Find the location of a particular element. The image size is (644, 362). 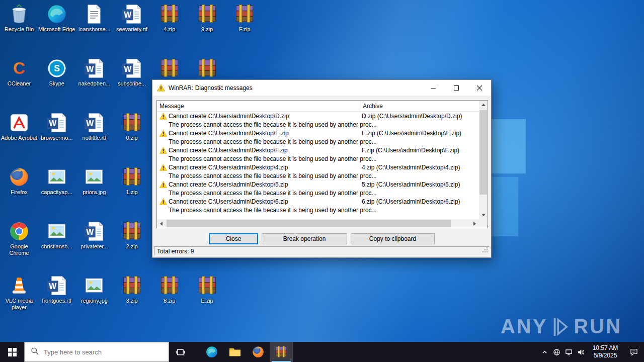

desktop-icon-2-zip: 2.zip is located at coordinates (132, 235).